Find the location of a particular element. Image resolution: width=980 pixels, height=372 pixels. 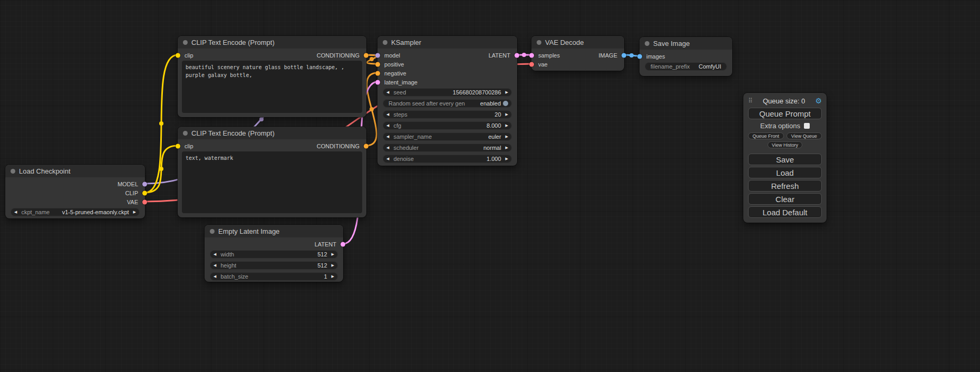

load-default-button: Load Default is located at coordinates (785, 212).